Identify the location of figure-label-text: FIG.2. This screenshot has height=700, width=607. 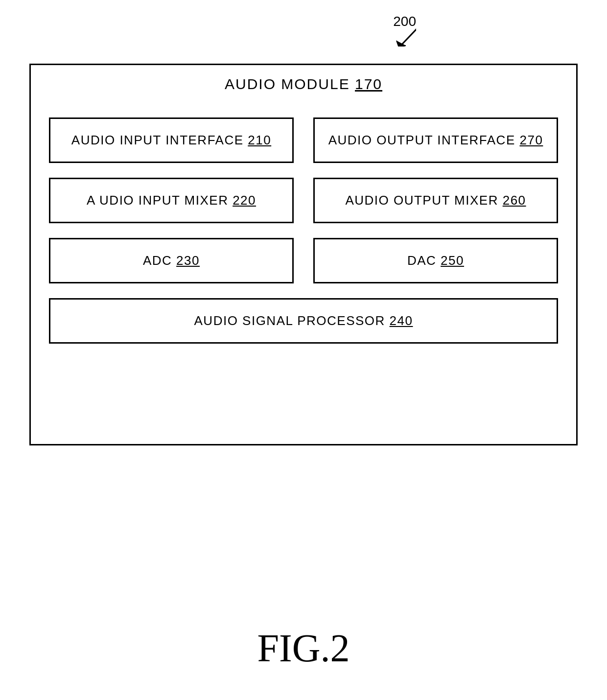
(304, 648).